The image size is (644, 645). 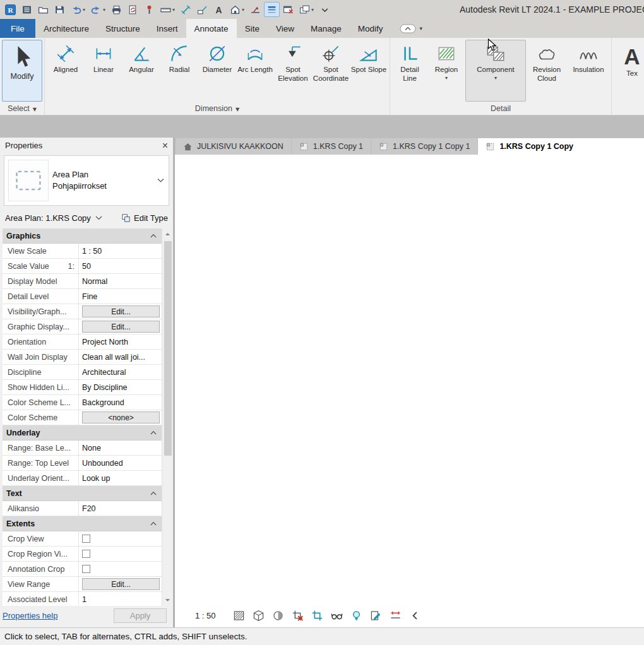 I want to click on property-value: 50, so click(x=120, y=266).